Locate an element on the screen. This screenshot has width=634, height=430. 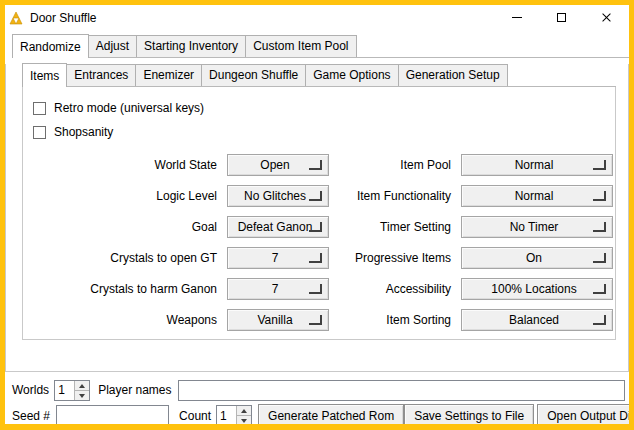
shopsanity-label: Shopsanity is located at coordinates (84, 132).